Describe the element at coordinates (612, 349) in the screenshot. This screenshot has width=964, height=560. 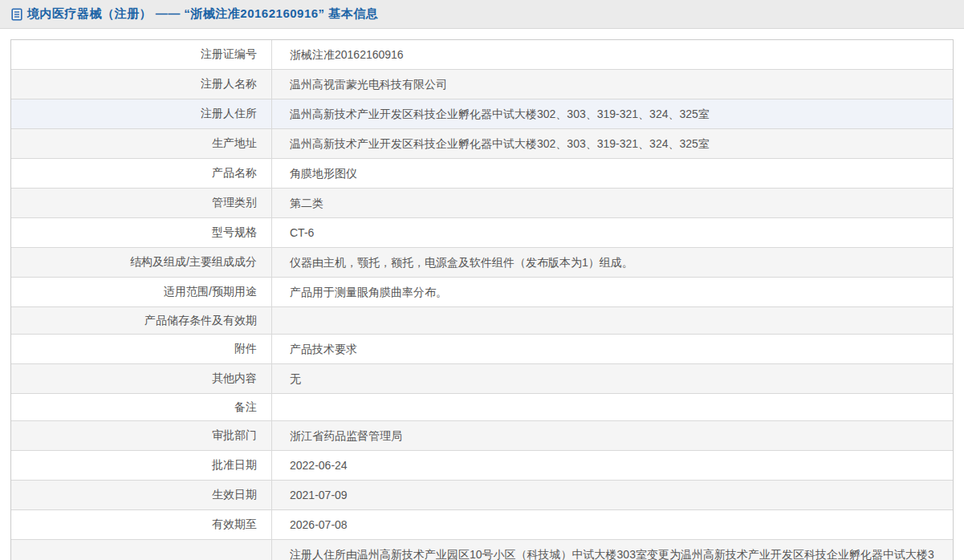
I see `row-value: 产品技术要求` at that location.